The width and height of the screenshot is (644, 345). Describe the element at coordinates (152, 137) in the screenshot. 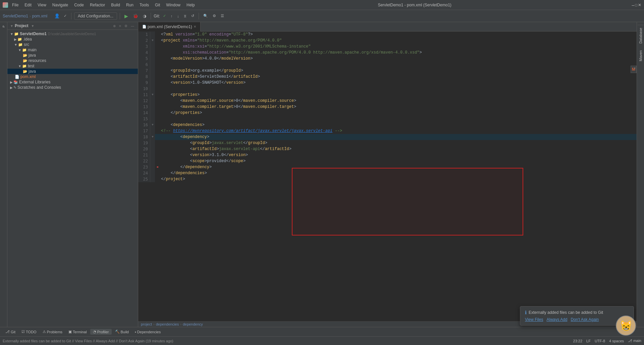

I see `fold-icon-18: ▼` at that location.